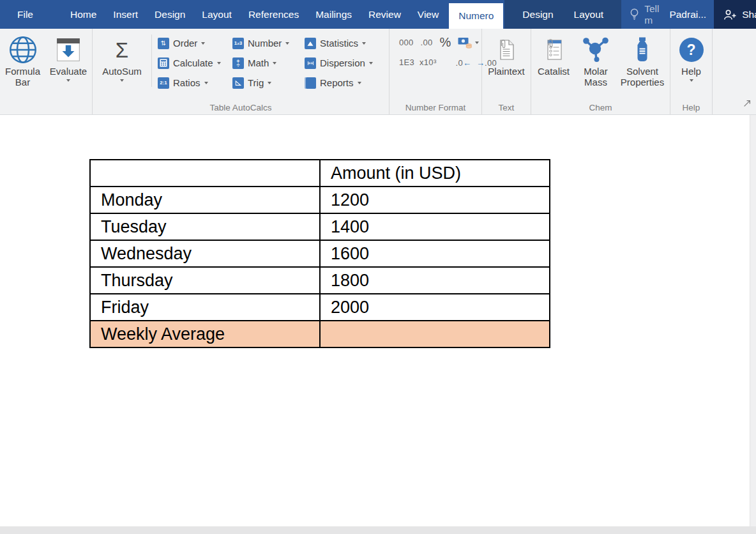 This screenshot has height=534, width=756. What do you see at coordinates (435, 107) in the screenshot?
I see `group-label-number-format: Number Format` at bounding box center [435, 107].